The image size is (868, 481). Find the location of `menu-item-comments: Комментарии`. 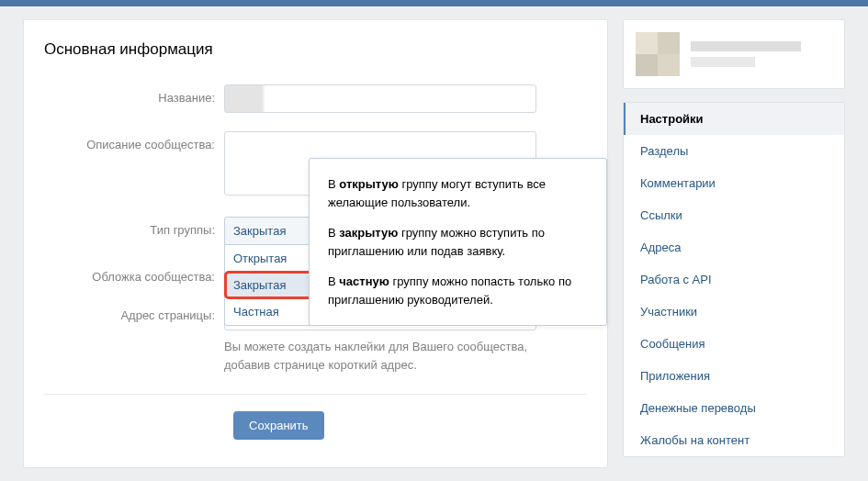

menu-item-comments: Комментарии is located at coordinates (734, 184).